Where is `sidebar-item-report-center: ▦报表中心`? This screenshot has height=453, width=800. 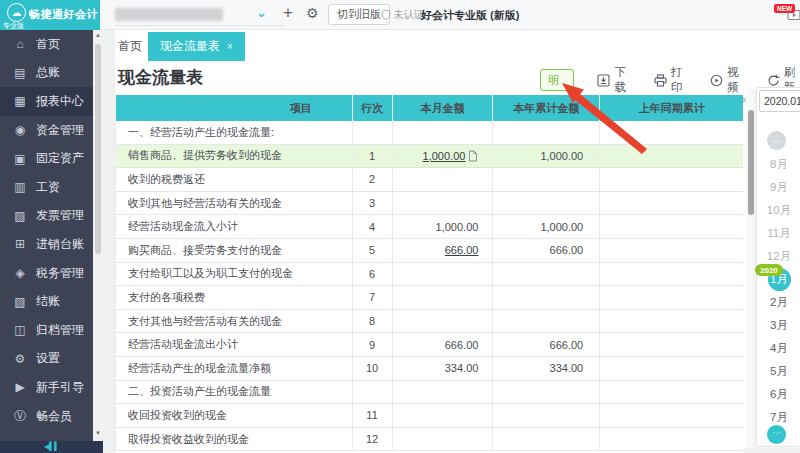
sidebar-item-report-center: ▦报表中心 is located at coordinates (46, 102).